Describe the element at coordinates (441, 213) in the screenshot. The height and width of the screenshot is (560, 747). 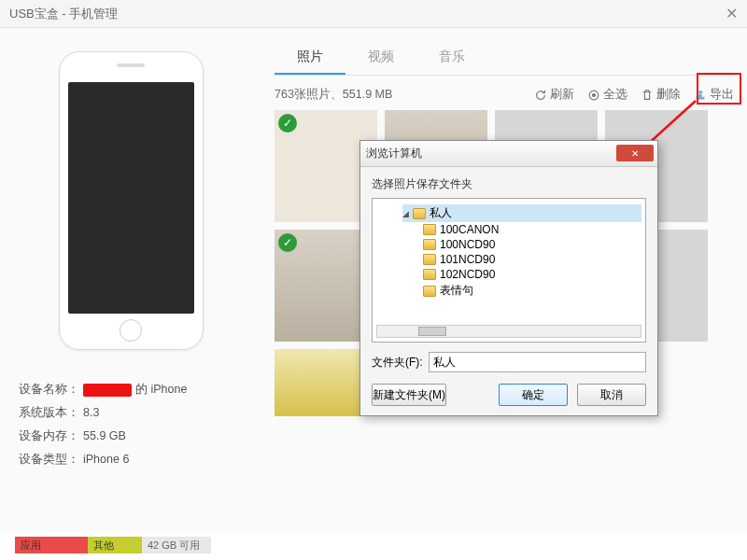
I see `tree-label: 私人` at that location.